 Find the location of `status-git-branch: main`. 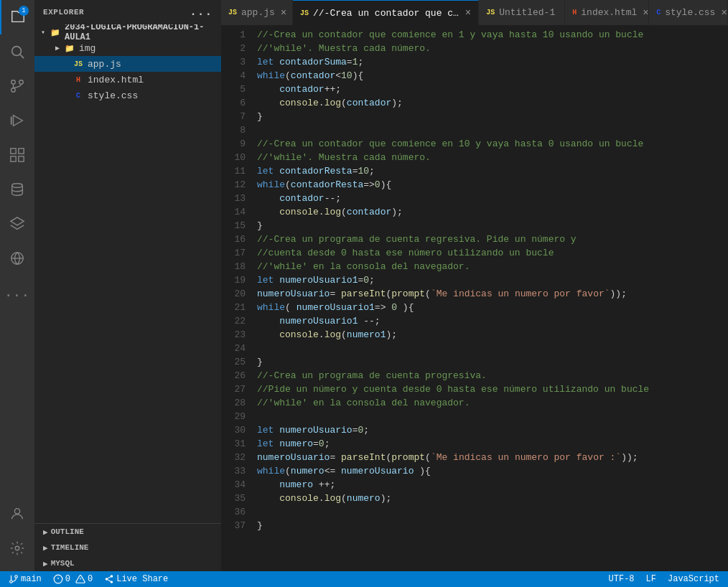

status-git-branch: main is located at coordinates (25, 579).